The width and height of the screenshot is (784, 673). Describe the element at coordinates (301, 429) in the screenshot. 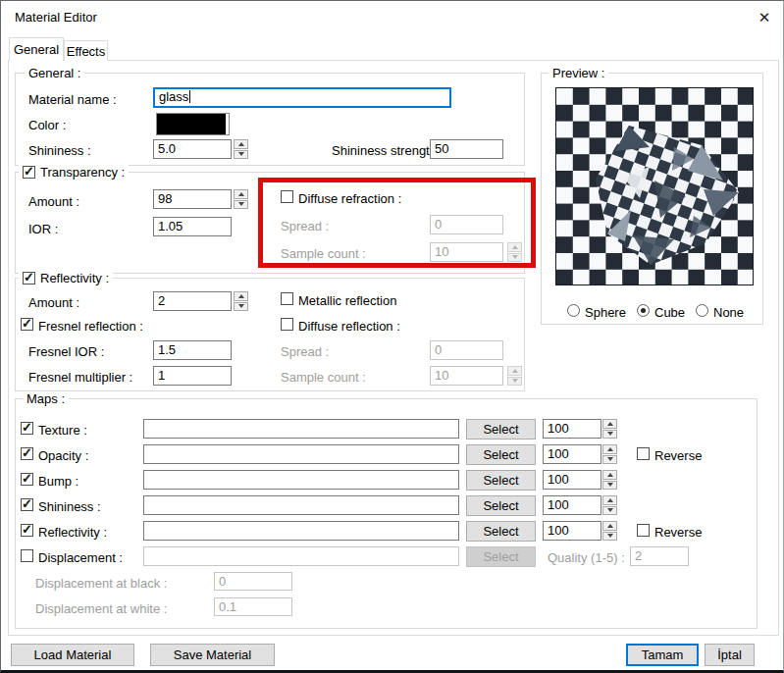

I see `texture-path-input` at that location.